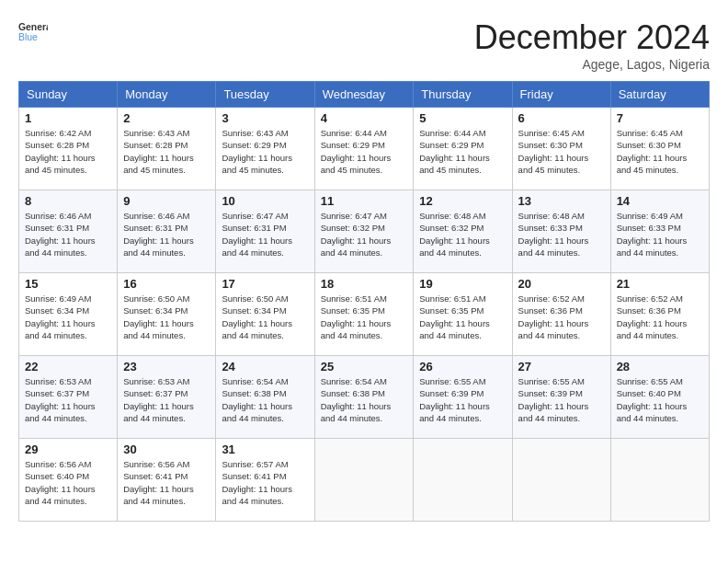 The image size is (728, 563). I want to click on location-subtitle: Agege, Lagos, Nigeria, so click(592, 64).